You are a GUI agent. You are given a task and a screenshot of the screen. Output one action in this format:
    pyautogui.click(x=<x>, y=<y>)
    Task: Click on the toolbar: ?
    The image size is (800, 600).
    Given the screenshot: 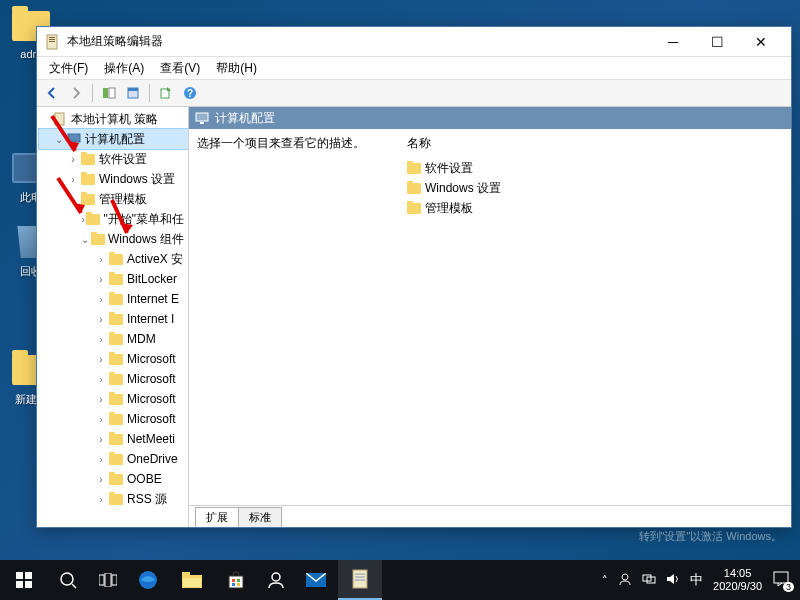 What is the action you would take?
    pyautogui.click(x=414, y=93)
    